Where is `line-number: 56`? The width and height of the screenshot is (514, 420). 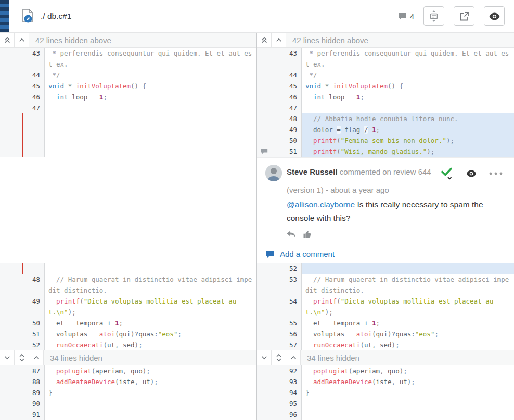 line-number: 56 is located at coordinates (294, 334).